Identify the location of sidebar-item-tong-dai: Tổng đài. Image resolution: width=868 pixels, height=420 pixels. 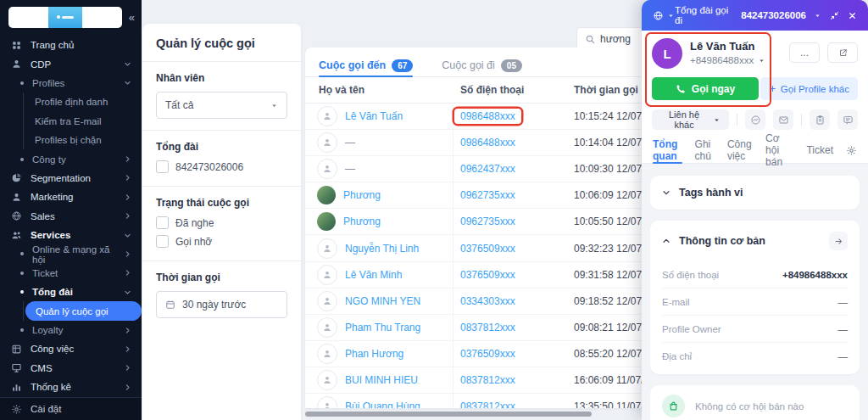
(71, 292).